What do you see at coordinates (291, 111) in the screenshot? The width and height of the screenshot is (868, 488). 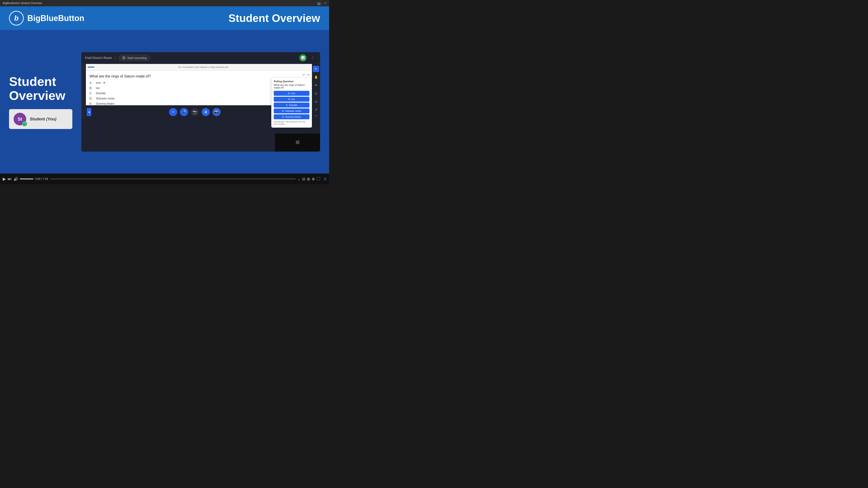 I see `poll-option-d: D. Volcanic rocks` at bounding box center [291, 111].